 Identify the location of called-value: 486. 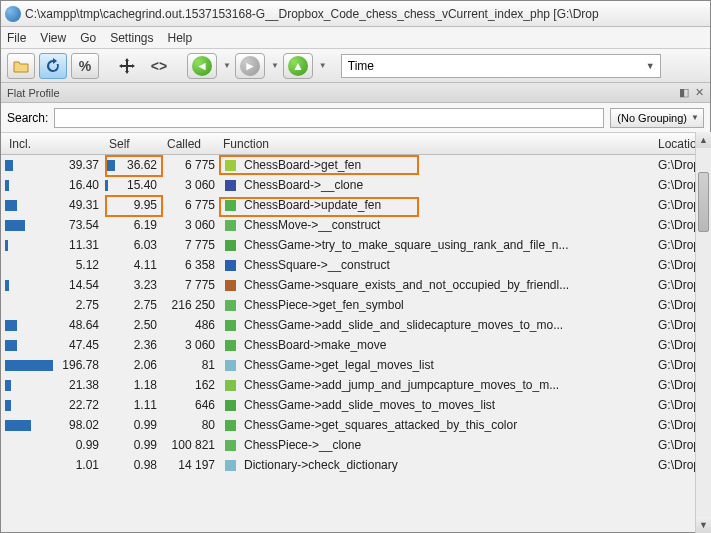
(191, 325).